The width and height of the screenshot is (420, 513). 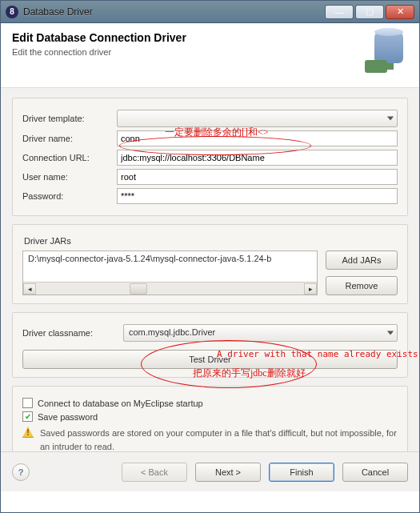 What do you see at coordinates (258, 138) in the screenshot?
I see `driver-name-input` at bounding box center [258, 138].